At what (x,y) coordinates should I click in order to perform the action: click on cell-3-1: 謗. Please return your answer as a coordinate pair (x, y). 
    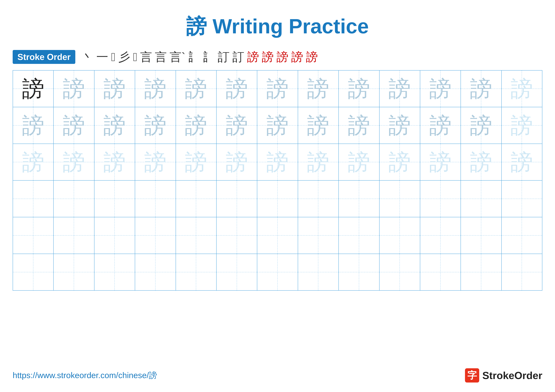
    Looking at the image, I should click on (33, 162).